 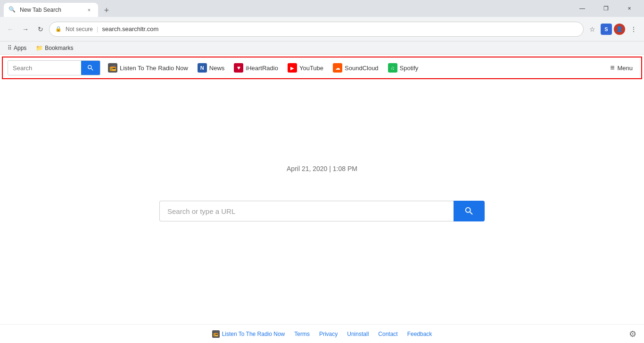 What do you see at coordinates (322, 29) in the screenshot?
I see `address-bar: ← → ↻ 🔒 Not secure | search.searchltr.co…` at bounding box center [322, 29].